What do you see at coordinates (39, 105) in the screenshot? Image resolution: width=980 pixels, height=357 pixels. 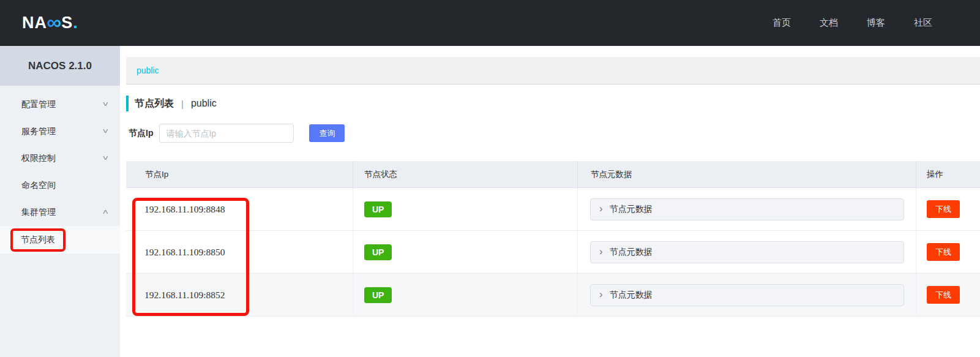 I see `sidebar-item-label: 配置管理` at bounding box center [39, 105].